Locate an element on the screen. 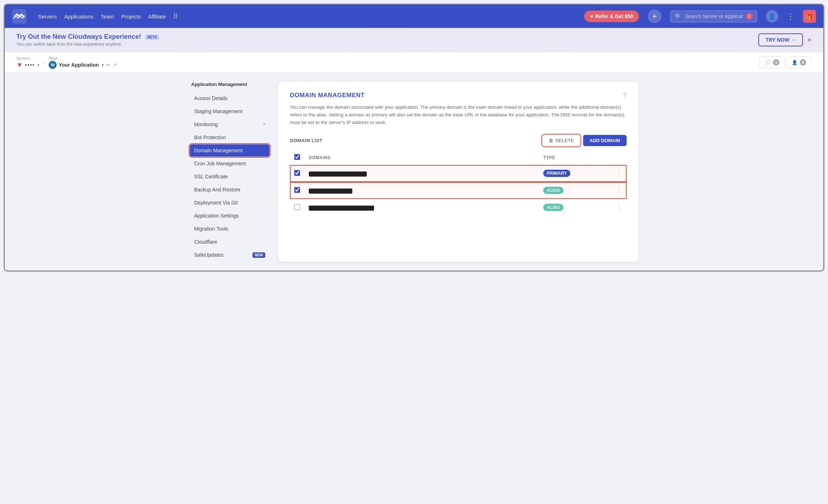  backup-label: Backup And Restore is located at coordinates (217, 190).